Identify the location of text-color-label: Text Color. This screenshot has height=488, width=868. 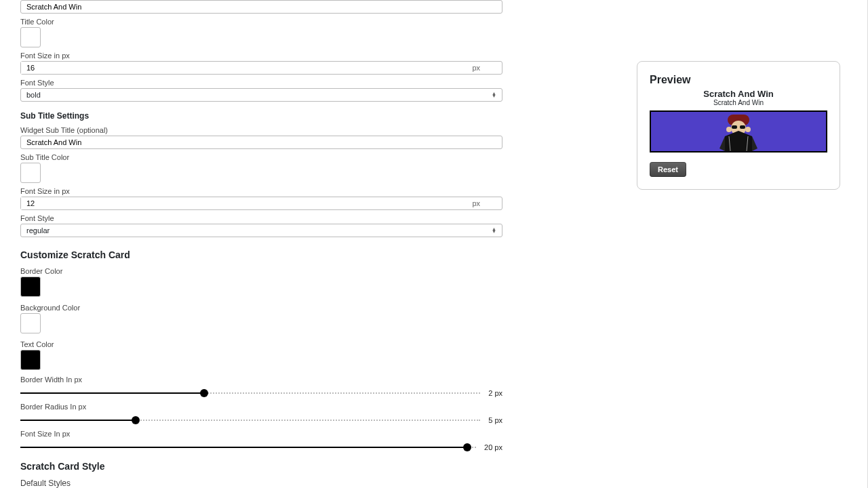
(312, 344).